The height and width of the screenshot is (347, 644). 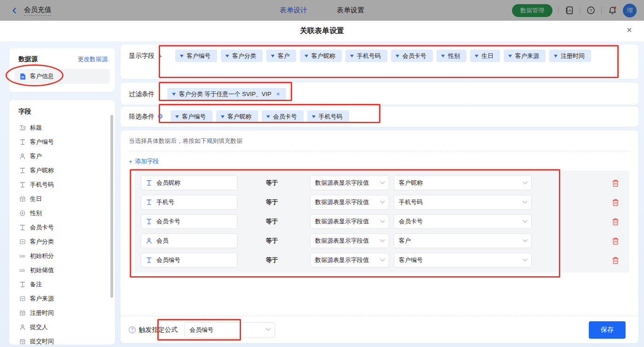 What do you see at coordinates (524, 56) in the screenshot?
I see `display-field-tag: 客户来源` at bounding box center [524, 56].